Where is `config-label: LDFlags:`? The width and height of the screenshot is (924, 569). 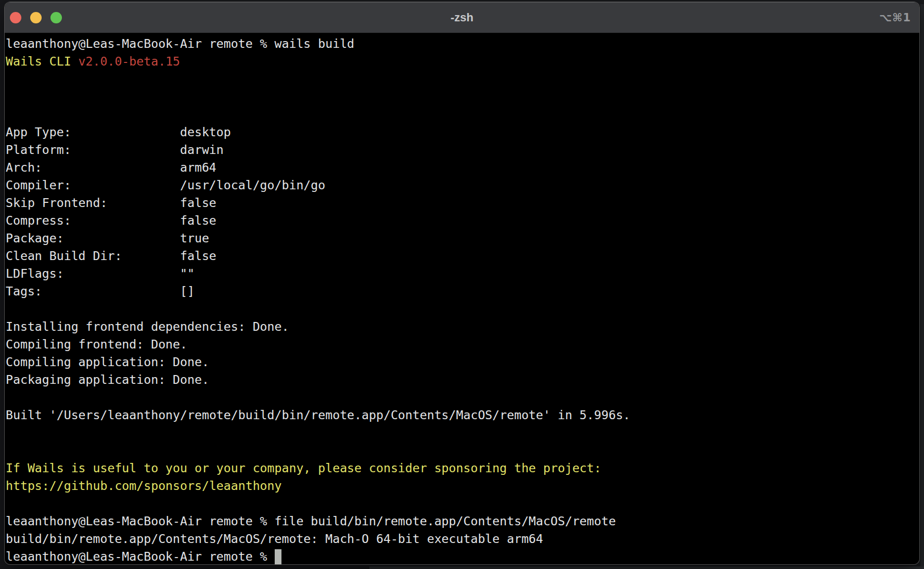 config-label: LDFlags: is located at coordinates (93, 274).